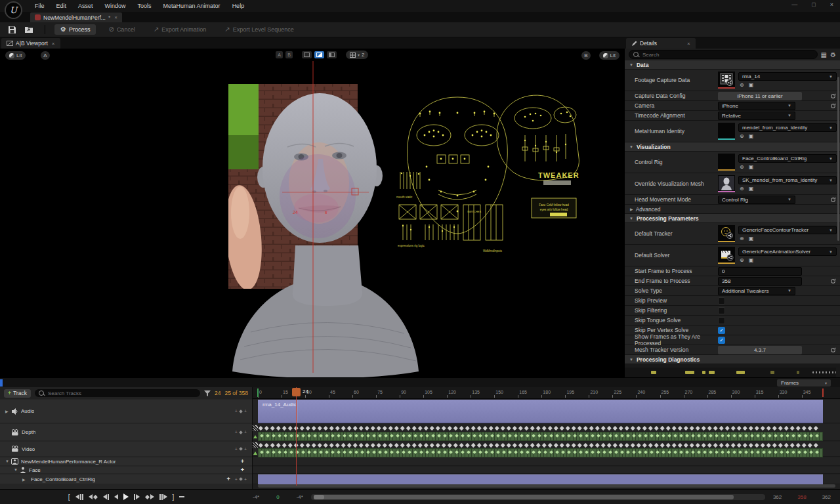 This screenshot has width=840, height=504. Describe the element at coordinates (541, 411) in the screenshot. I see `audio-clip: rma_14_Audio` at that location.